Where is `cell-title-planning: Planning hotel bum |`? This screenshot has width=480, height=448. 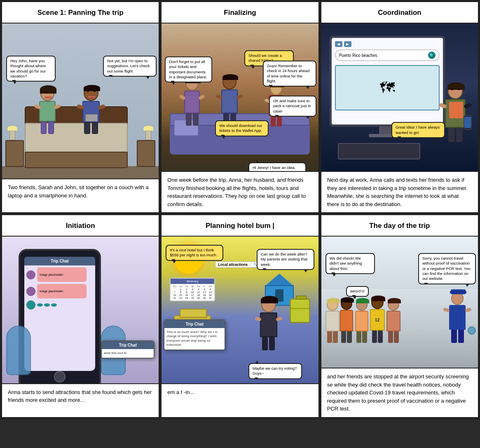
cell-title-planning: Planning hotel bum | is located at coordinates (240, 226).